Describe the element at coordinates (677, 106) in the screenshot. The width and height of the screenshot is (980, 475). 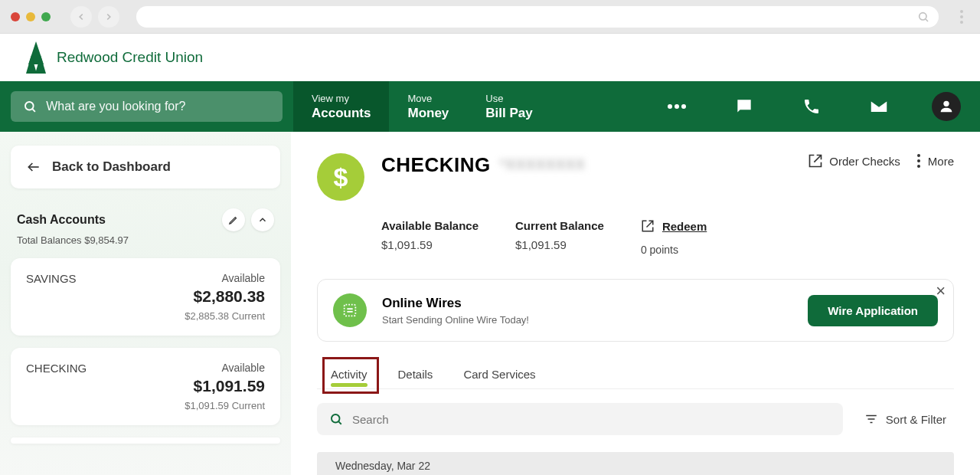
I see `ellipsis-icon` at that location.